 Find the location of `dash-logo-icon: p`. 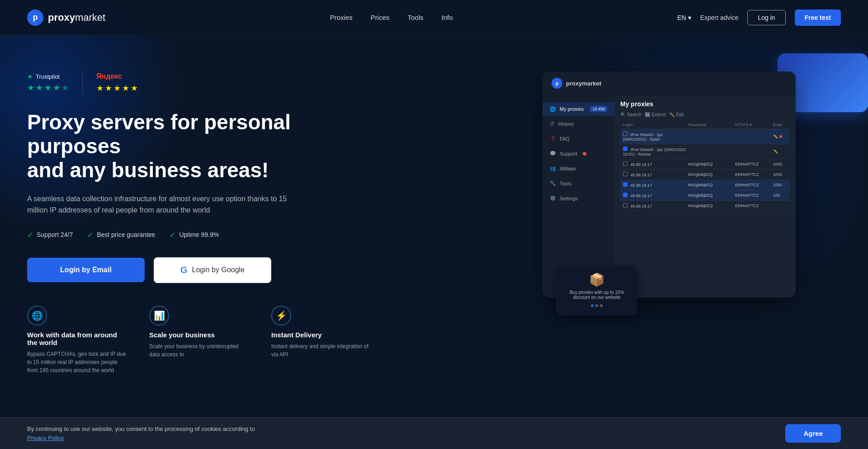

dash-logo-icon: p is located at coordinates (557, 83).